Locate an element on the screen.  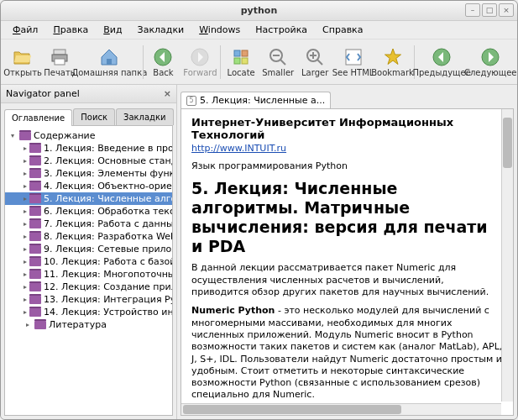
tab-search: Поиск is located at coordinates (94, 117).